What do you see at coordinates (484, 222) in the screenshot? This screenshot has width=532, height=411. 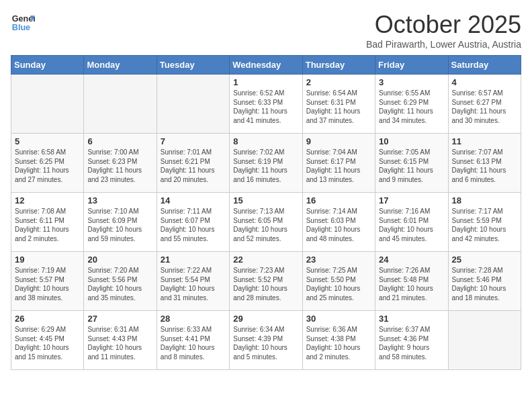 I see `calendar-cell: 18Sunrise: 7:17 AM Sunset: 5:59 PM Dayli…` at bounding box center [484, 222].